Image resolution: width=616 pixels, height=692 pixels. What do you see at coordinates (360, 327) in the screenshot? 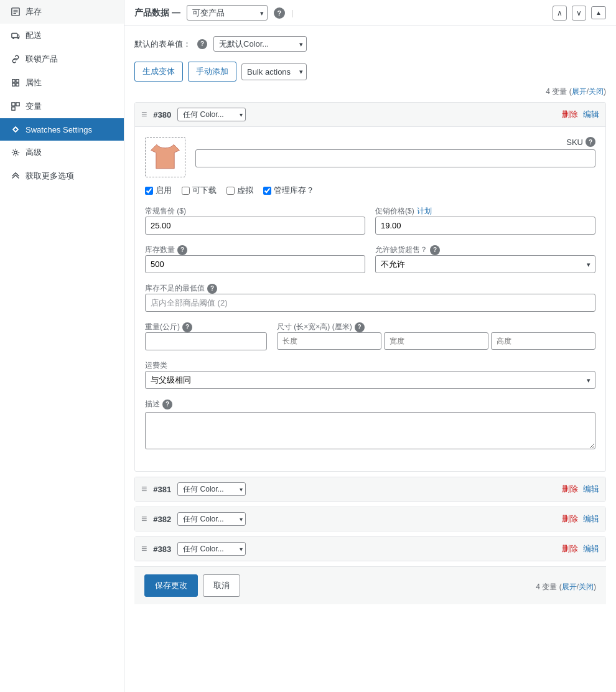
I see `dimensions-help-icon: ?` at bounding box center [360, 327].